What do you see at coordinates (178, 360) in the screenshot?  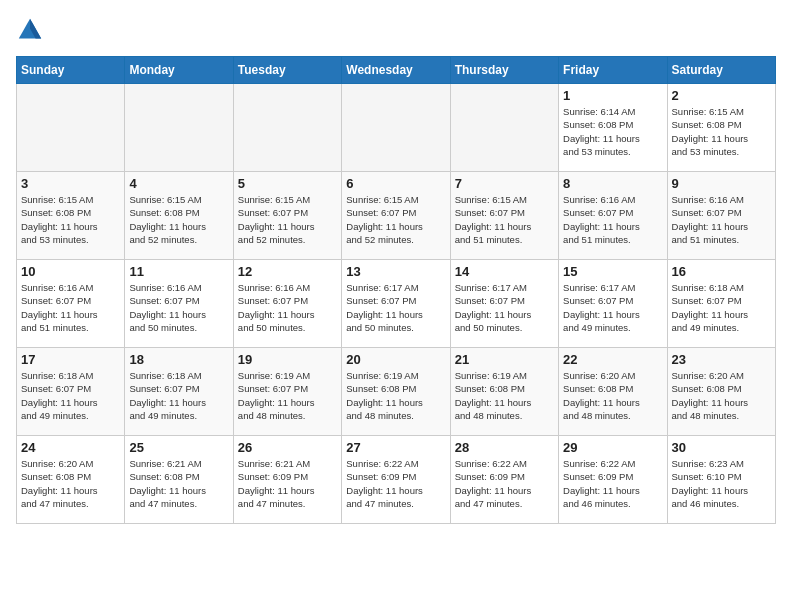 I see `day-number: 18` at bounding box center [178, 360].